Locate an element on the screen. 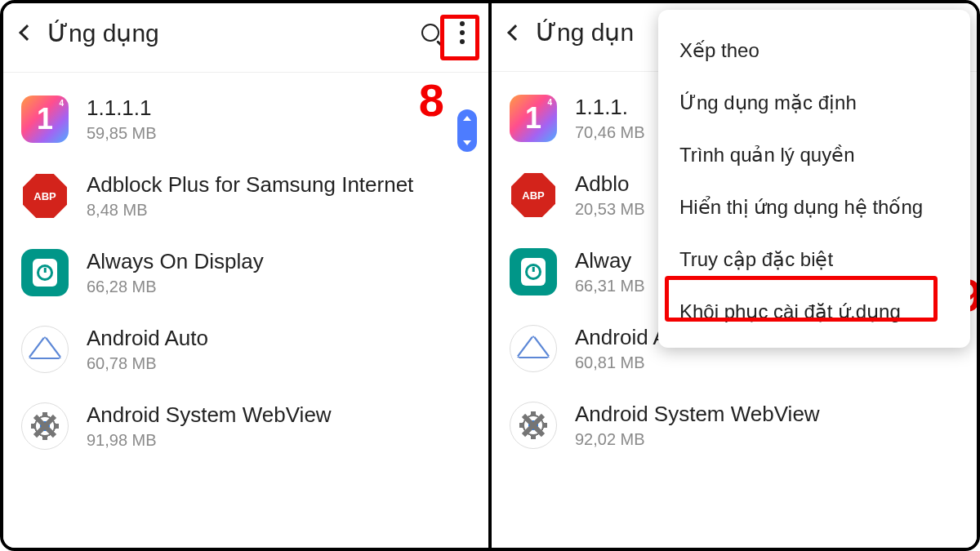 This screenshot has width=980, height=551. app-row: Android System WebView 92,02 MB is located at coordinates (734, 425).